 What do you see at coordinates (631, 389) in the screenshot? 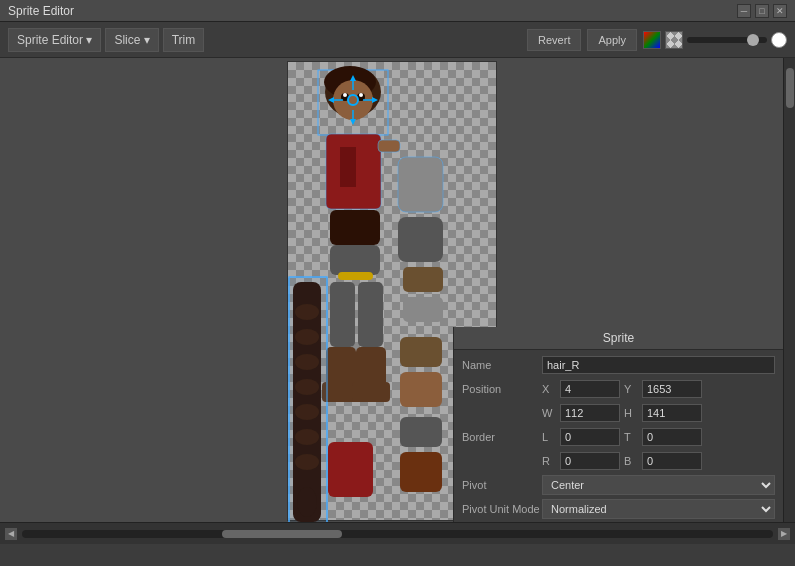
I see `y-label: Y` at bounding box center [631, 389].